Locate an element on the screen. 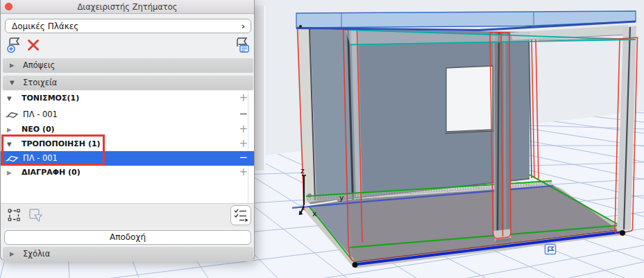 Image resolution: width=644 pixels, height=278 pixels. window-title: Διαχειριστής Ζητήματος is located at coordinates (128, 7).